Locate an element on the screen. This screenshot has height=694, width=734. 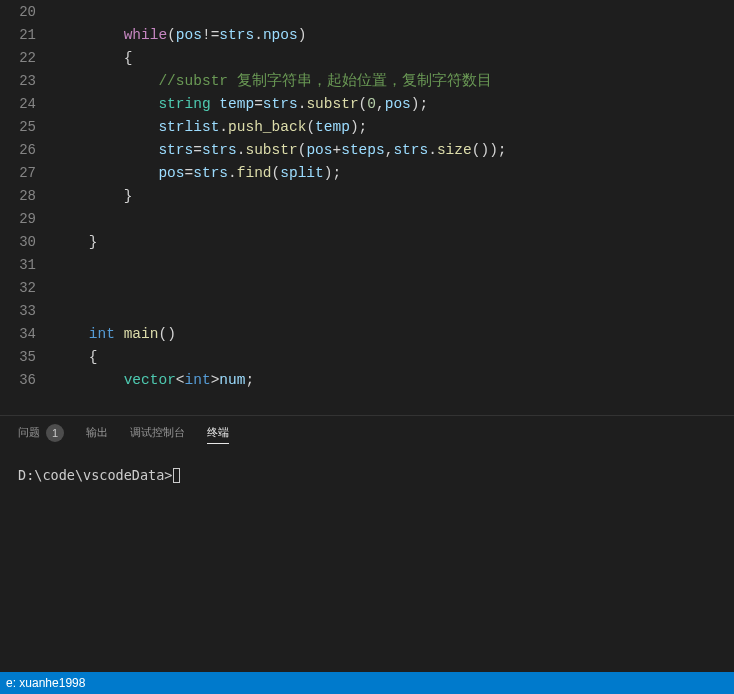
line-number: 23 is located at coordinates (27, 82).